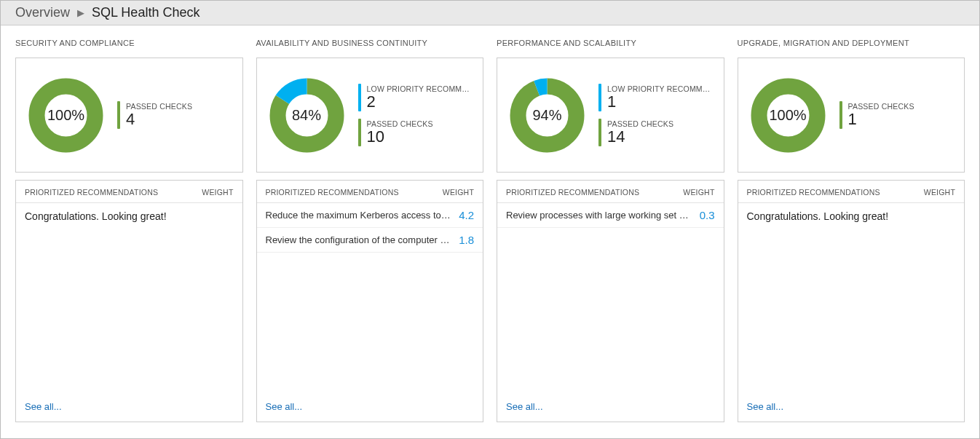 This screenshot has width=980, height=439. What do you see at coordinates (174, 115) in the screenshot?
I see `passed-checks-metric: PASSED CHECKS 4` at bounding box center [174, 115].